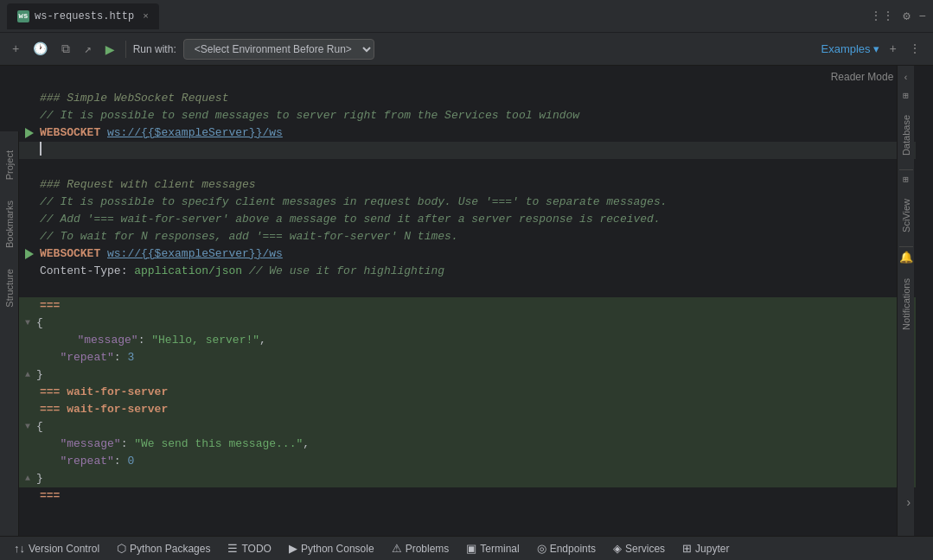  I want to click on json-colon-4: :, so click(121, 461).